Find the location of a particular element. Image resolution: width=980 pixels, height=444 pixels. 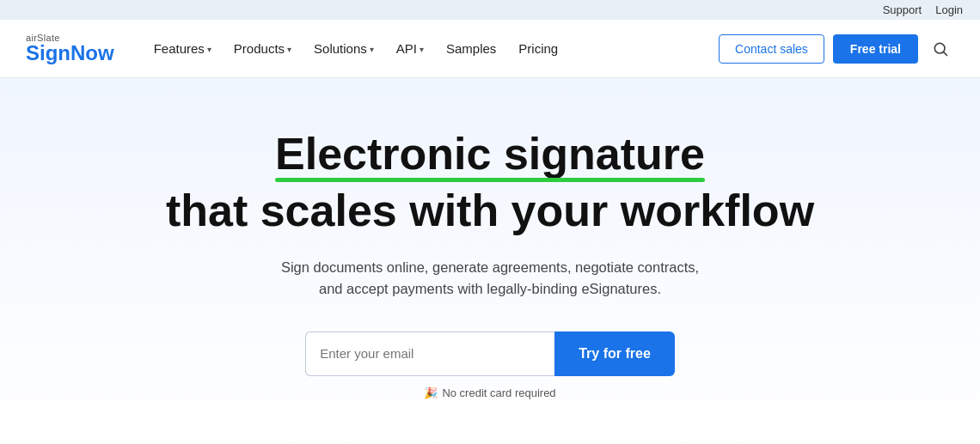

hero-cta: Try for free is located at coordinates (490, 354).